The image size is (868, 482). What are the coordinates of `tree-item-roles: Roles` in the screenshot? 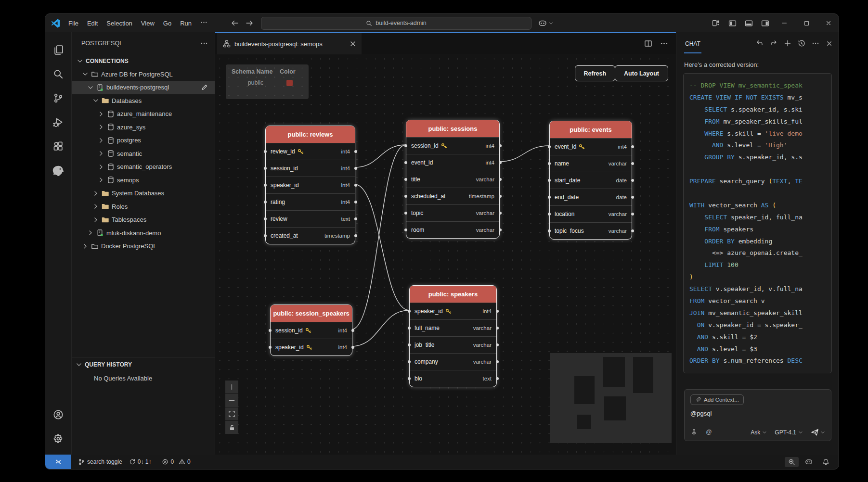 It's located at (143, 207).